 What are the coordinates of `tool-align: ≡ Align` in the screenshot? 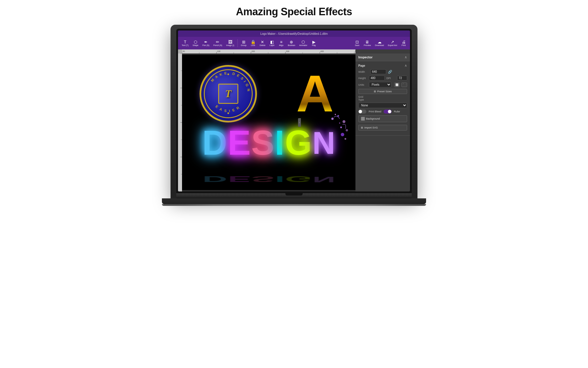 It's located at (281, 43).